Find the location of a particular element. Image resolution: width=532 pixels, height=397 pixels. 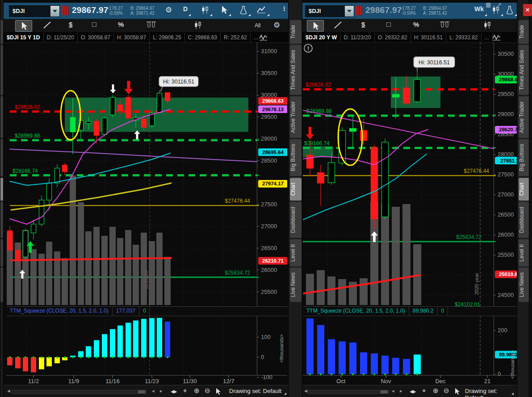

chart-type-candle-icon is located at coordinates (205, 11).